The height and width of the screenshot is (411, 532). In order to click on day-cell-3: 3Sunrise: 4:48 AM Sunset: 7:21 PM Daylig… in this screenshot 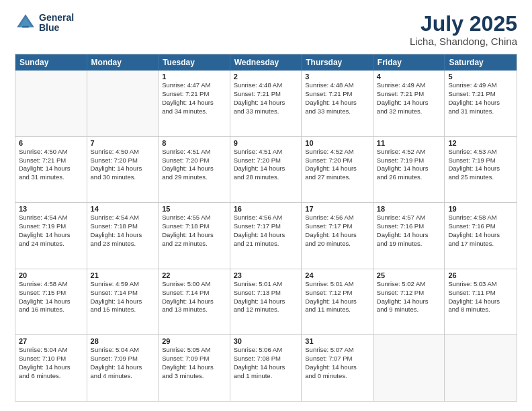, I will do `click(337, 103)`.